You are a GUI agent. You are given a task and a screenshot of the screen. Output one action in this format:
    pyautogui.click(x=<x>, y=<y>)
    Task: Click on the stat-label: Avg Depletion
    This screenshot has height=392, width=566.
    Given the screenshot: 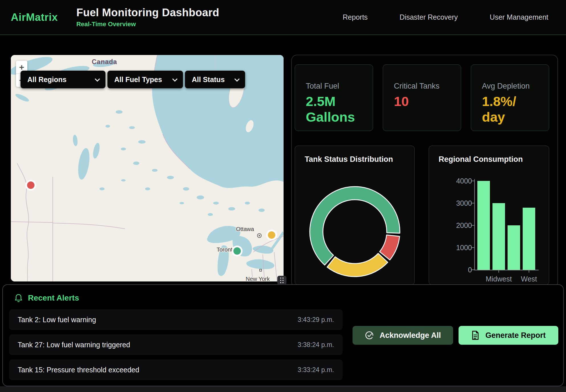 What is the action you would take?
    pyautogui.click(x=515, y=86)
    